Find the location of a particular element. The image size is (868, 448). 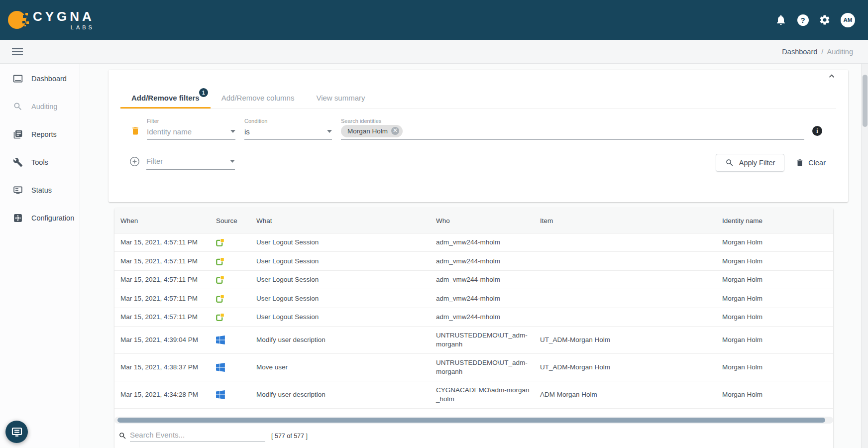

table-row: Mar 15, 2021, 4:39:04 PMModify user desc… is located at coordinates (474, 340).